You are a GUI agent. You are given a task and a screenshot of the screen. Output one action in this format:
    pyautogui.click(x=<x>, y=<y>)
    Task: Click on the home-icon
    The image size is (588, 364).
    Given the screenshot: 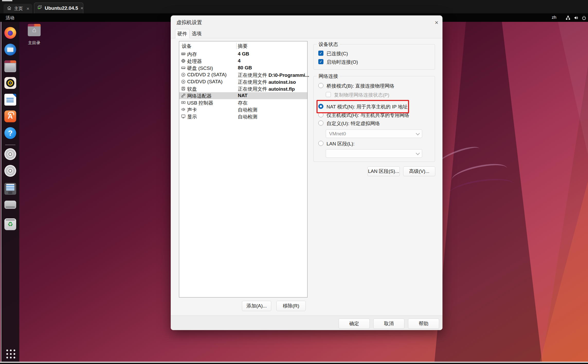 What is the action you would take?
    pyautogui.click(x=9, y=9)
    